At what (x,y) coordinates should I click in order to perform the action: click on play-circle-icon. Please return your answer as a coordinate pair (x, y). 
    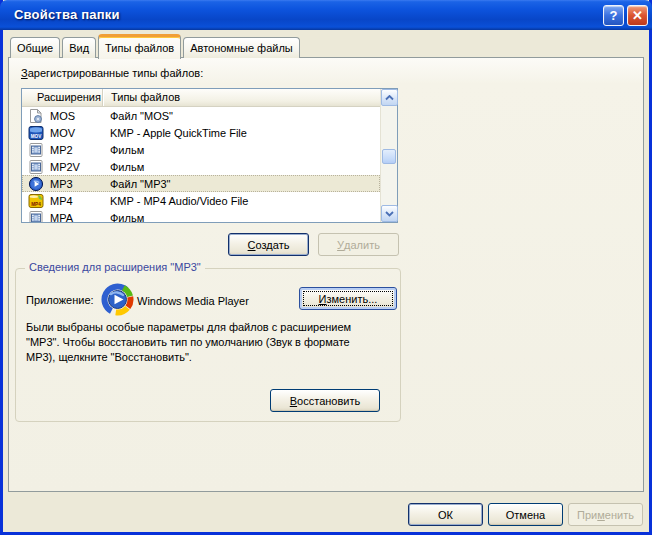
    Looking at the image, I should click on (36, 184).